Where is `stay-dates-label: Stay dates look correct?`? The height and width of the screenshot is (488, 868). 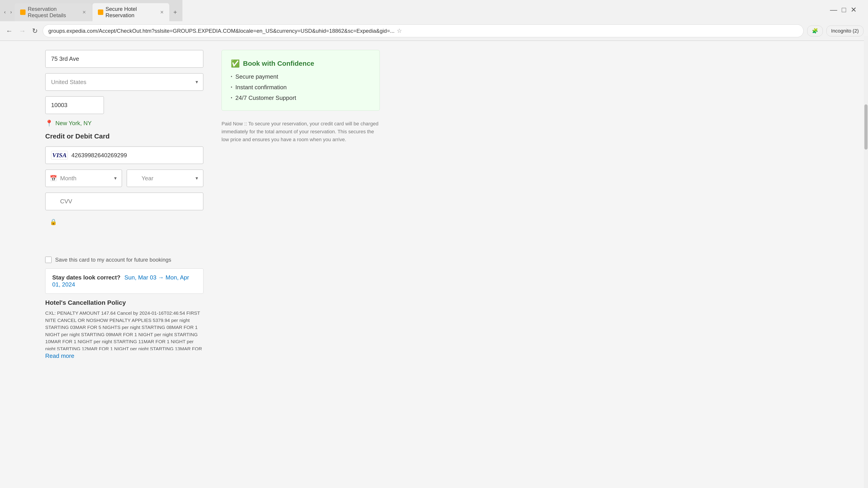
stay-dates-label: Stay dates look correct? is located at coordinates (86, 278).